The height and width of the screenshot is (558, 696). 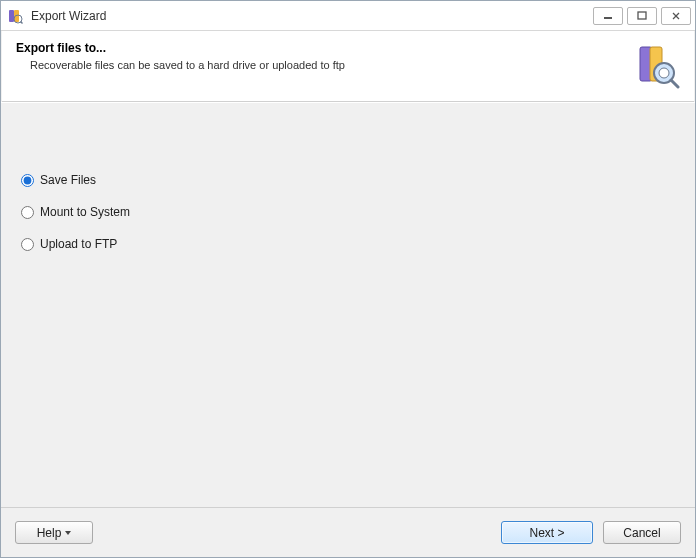 What do you see at coordinates (50, 533) in the screenshot?
I see `help-button-label: Help` at bounding box center [50, 533].